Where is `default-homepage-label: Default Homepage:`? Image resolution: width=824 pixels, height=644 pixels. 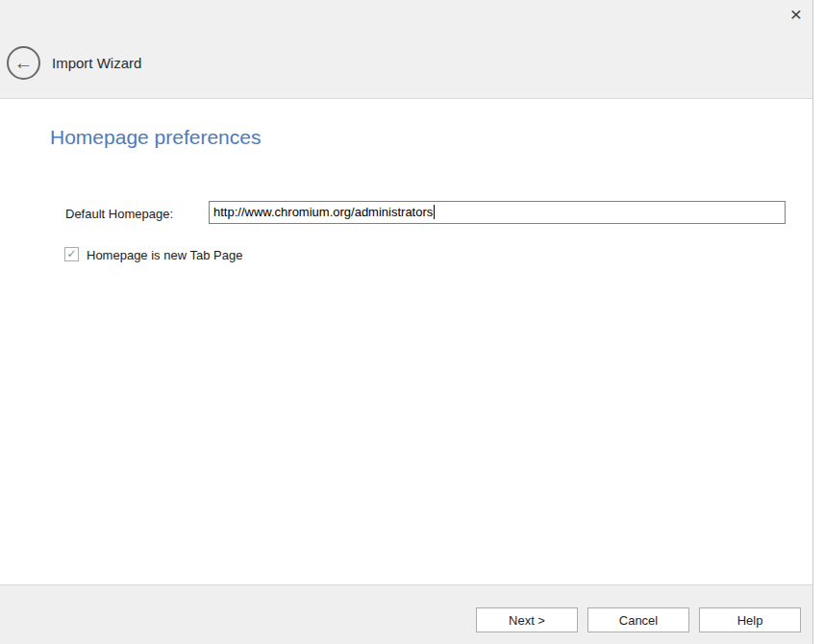 default-homepage-label: Default Homepage: is located at coordinates (119, 213).